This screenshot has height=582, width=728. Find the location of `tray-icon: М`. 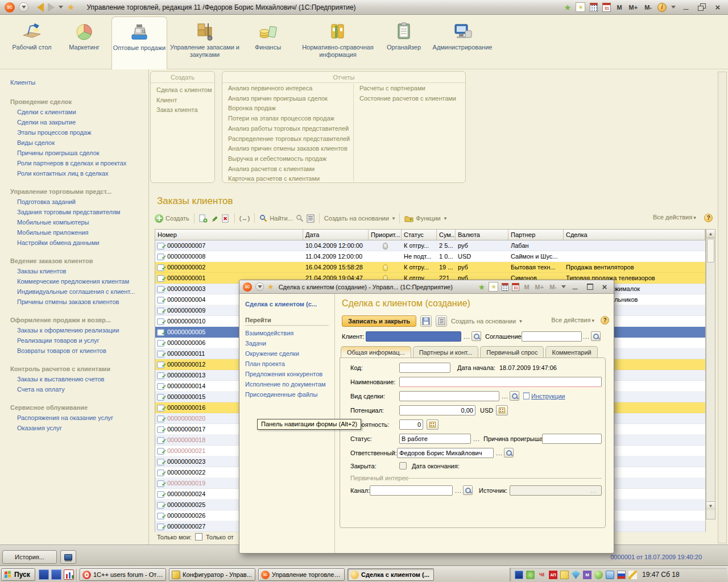

tray-icon: М is located at coordinates (587, 575).